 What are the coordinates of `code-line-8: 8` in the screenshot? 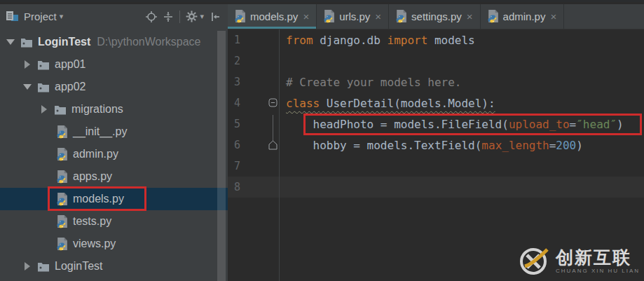 It's located at (436, 187).